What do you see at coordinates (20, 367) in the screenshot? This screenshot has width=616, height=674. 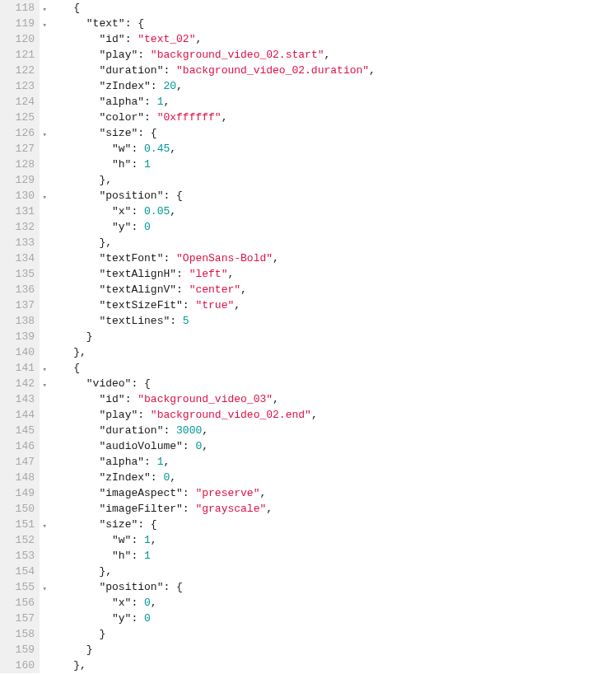 I see `line-number: 141▾` at bounding box center [20, 367].